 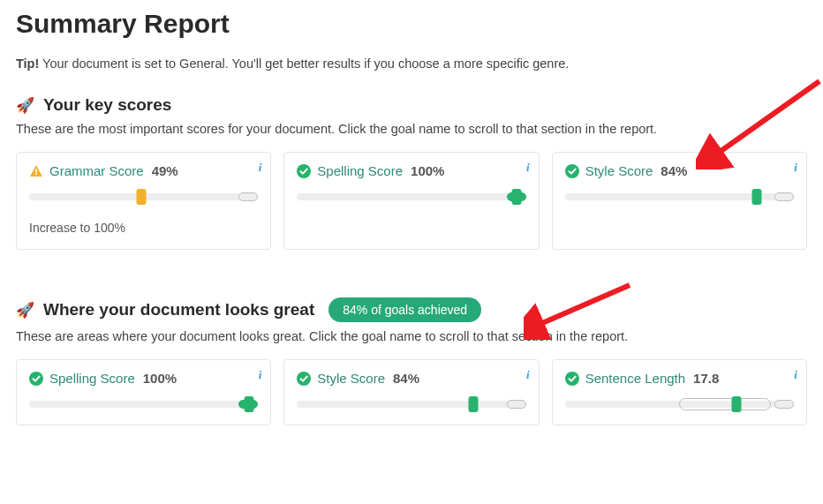 I want to click on key-scores-heading: 🚀 Your key scores, so click(x=412, y=105).